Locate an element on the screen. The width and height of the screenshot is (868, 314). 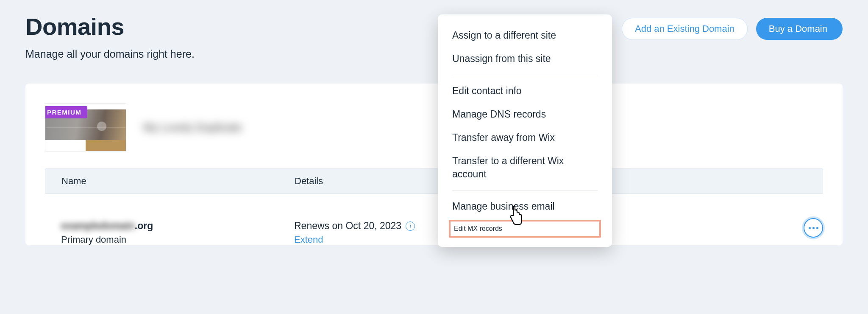
column-name: Name is located at coordinates (178, 181).